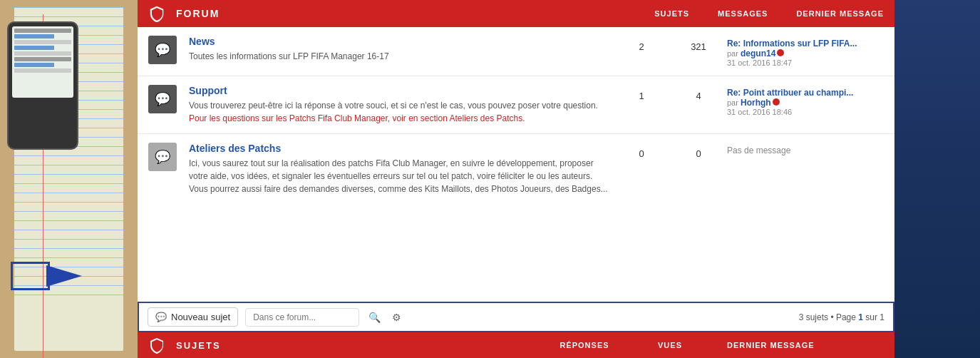  What do you see at coordinates (64, 276) in the screenshot?
I see `arrow-triangle` at bounding box center [64, 276].